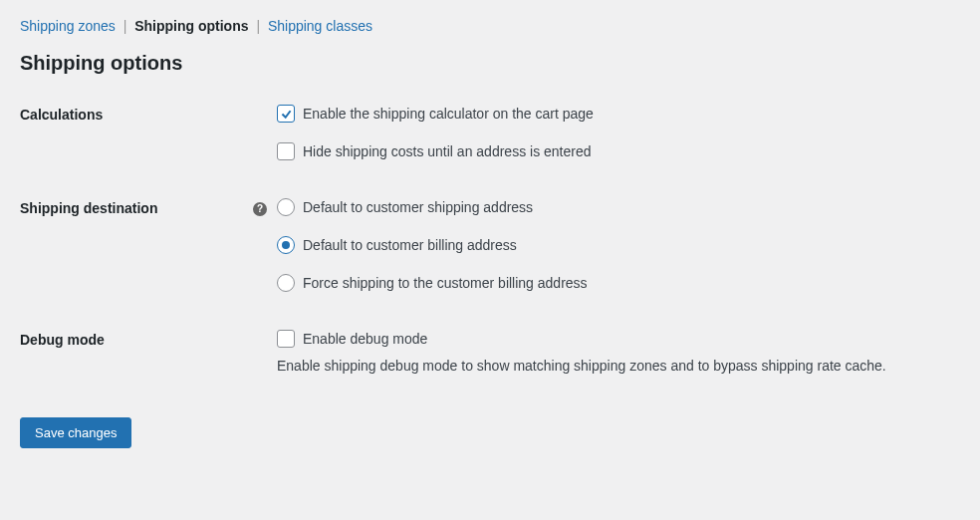 This screenshot has width=980, height=520. Describe the element at coordinates (148, 114) in the screenshot. I see `label-calculations: Calculations` at that location.